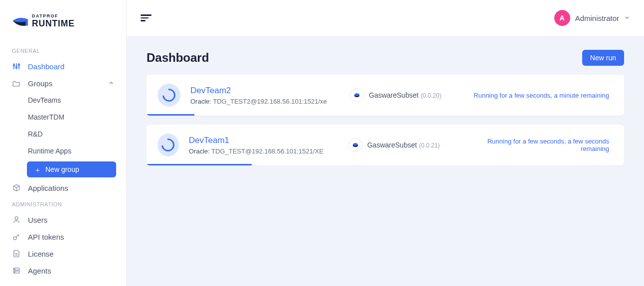 The height and width of the screenshot is (286, 644). What do you see at coordinates (16, 188) in the screenshot?
I see `cube-icon` at bounding box center [16, 188].